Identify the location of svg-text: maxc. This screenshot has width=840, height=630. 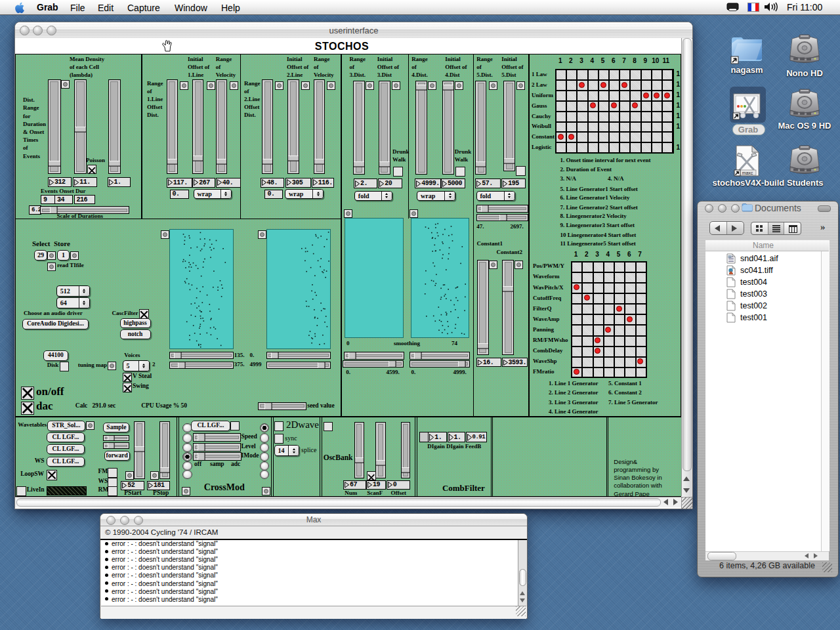
(748, 173).